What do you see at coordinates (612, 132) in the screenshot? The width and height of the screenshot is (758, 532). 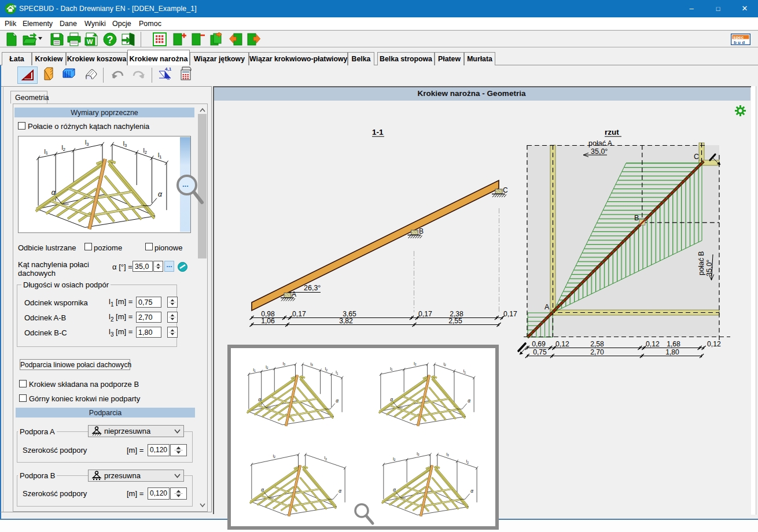 I see `svg-text: rzut` at bounding box center [612, 132].